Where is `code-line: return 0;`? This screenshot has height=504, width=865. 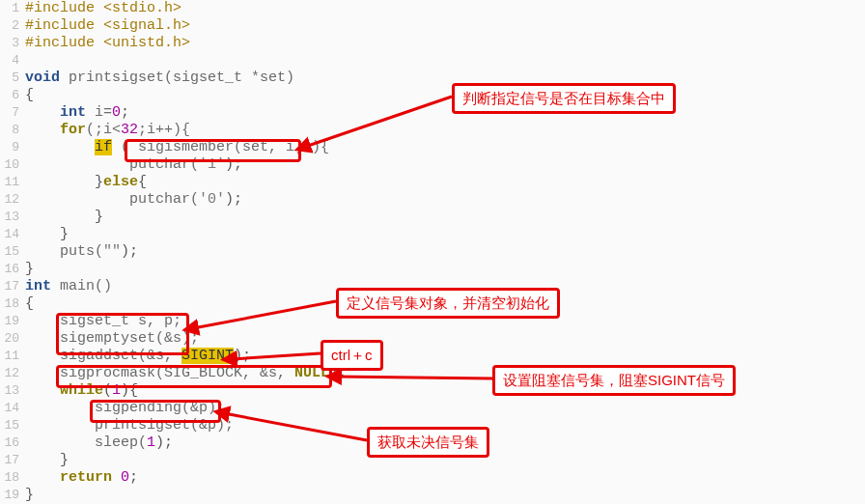 code-line: return 0; is located at coordinates (81, 478).